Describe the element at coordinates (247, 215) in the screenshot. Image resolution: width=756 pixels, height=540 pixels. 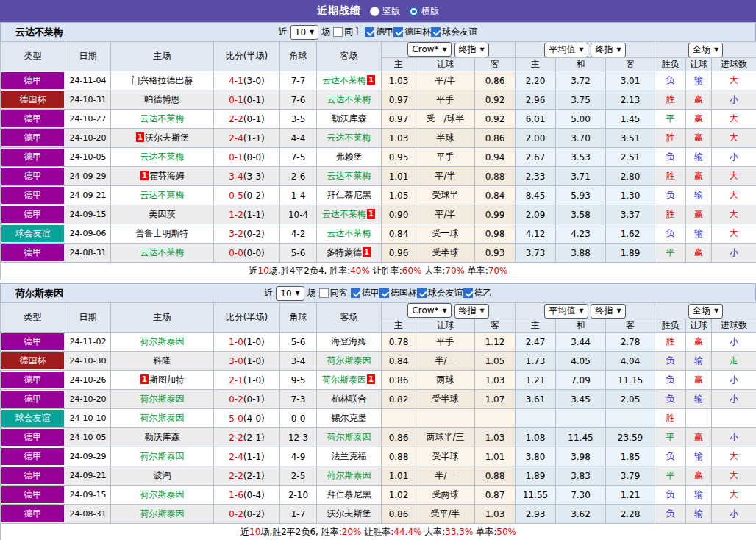
I see `score-cell: 1-2(1-1)` at that location.